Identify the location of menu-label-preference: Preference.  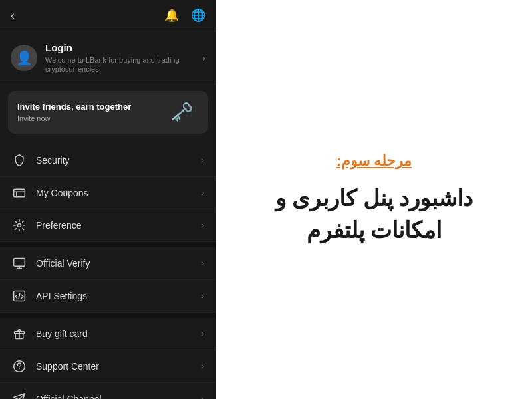
(114, 225).